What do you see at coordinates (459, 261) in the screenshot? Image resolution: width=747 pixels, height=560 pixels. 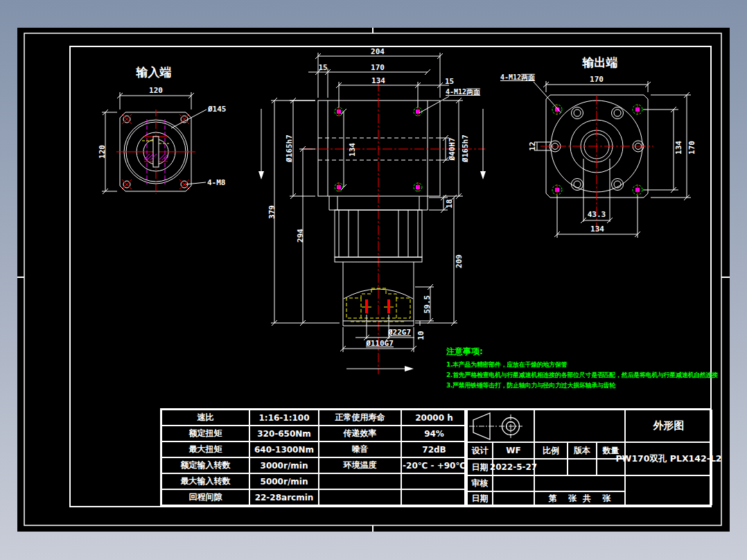 I see `front-dim-lower-height: 209` at bounding box center [459, 261].